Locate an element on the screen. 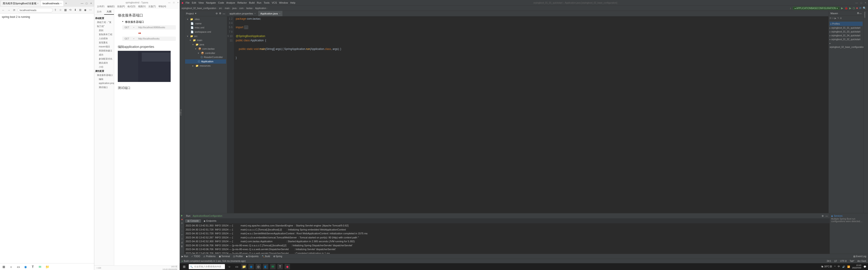  gear-icon: ⚙ is located at coordinates (858, 13).